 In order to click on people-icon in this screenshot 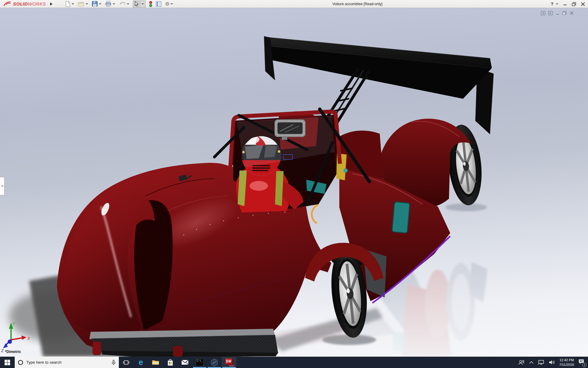, I will do `click(522, 362)`.